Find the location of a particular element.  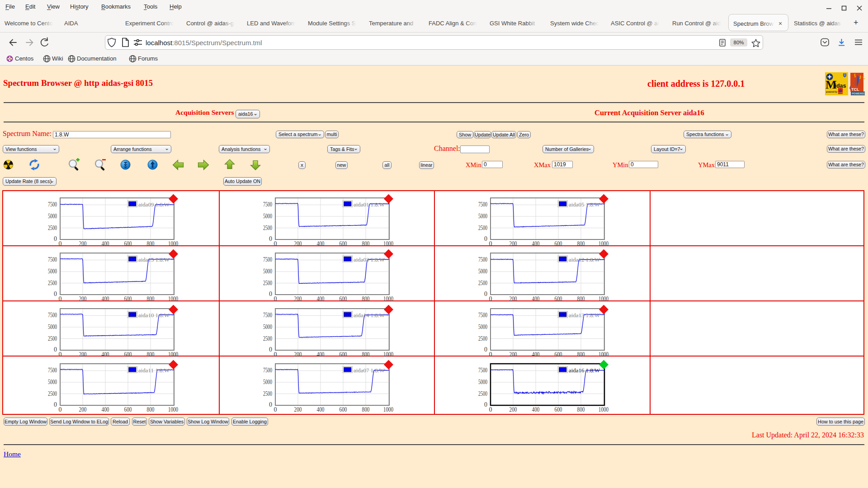

svg-text: aida01 1.8.W is located at coordinates (369, 204).